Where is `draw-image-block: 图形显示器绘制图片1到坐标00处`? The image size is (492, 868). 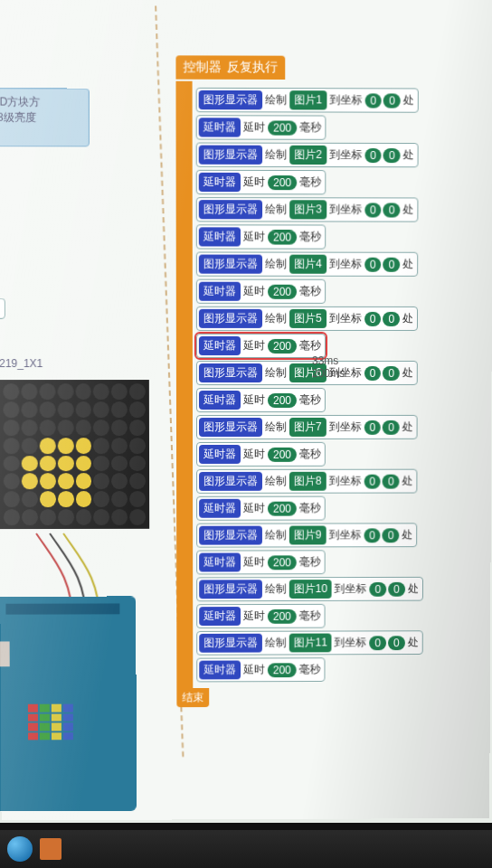 draw-image-block: 图形显示器绘制图片1到坐标00处 is located at coordinates (308, 100).